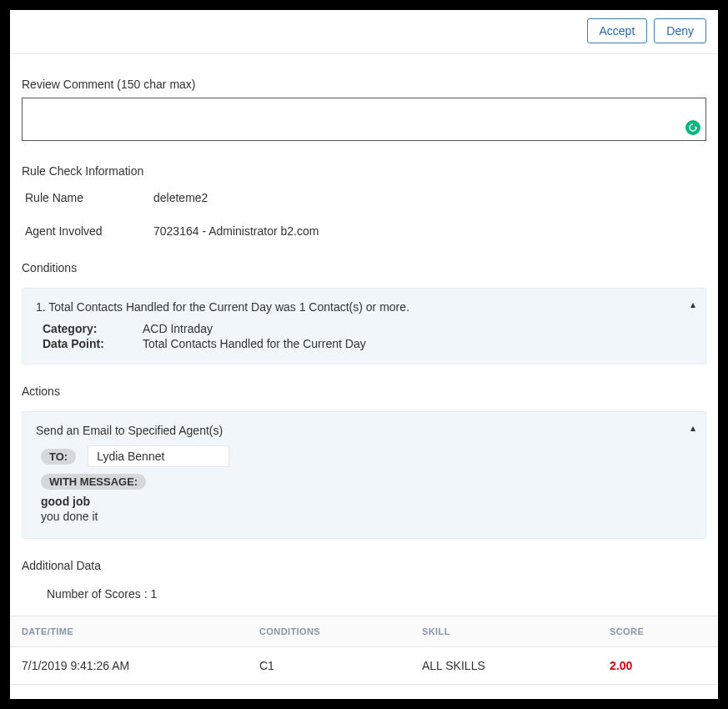 The height and width of the screenshot is (709, 728). I want to click on condition-title: 1. Total Contacts Handled for the Curren…, so click(364, 307).